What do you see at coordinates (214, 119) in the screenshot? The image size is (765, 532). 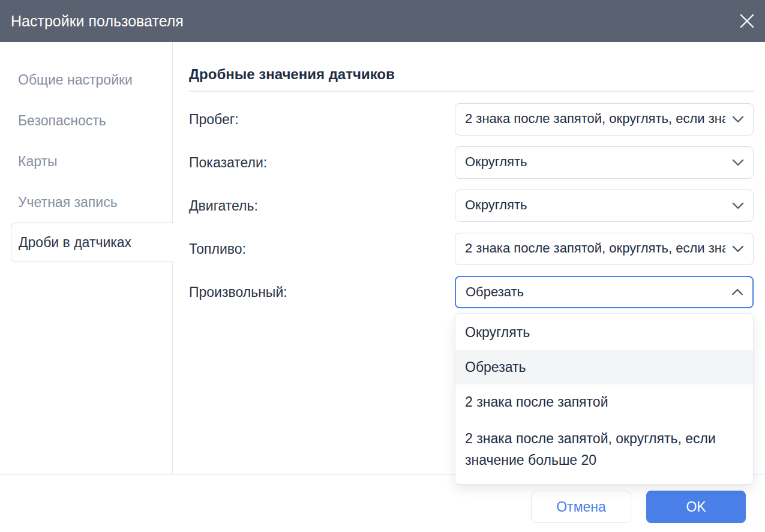 I see `field-label-mileage: Пробег:` at bounding box center [214, 119].